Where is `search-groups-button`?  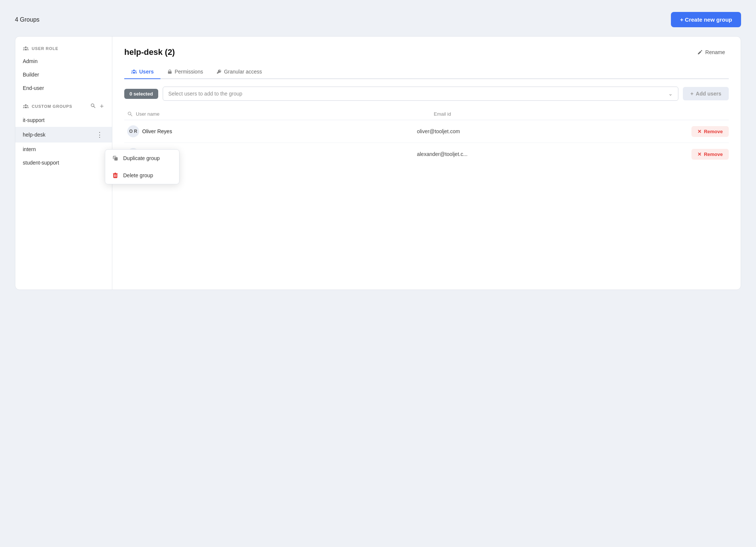
search-groups-button is located at coordinates (93, 106).